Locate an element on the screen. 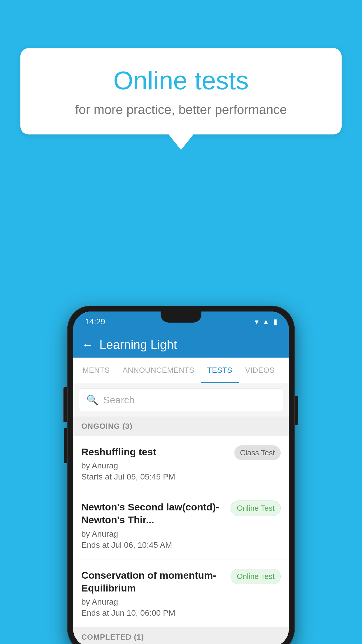 The image size is (362, 644). app-title: Learning Light is located at coordinates (138, 345).